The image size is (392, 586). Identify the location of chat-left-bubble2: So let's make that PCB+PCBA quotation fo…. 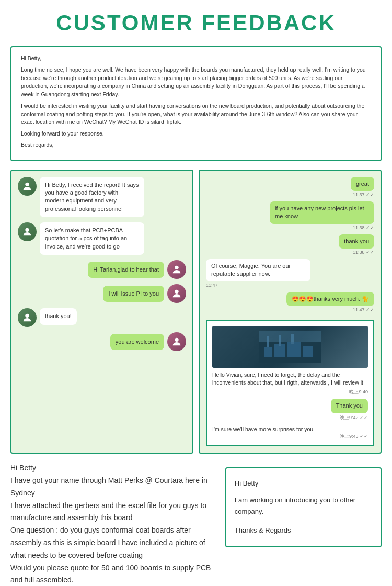
(92, 239).